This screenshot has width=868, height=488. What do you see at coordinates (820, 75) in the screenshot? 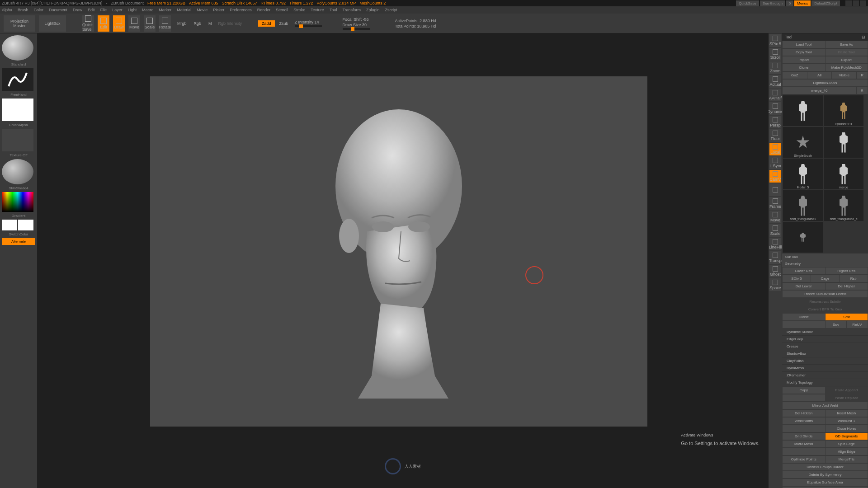
I see `all-button: All` at bounding box center [820, 75].